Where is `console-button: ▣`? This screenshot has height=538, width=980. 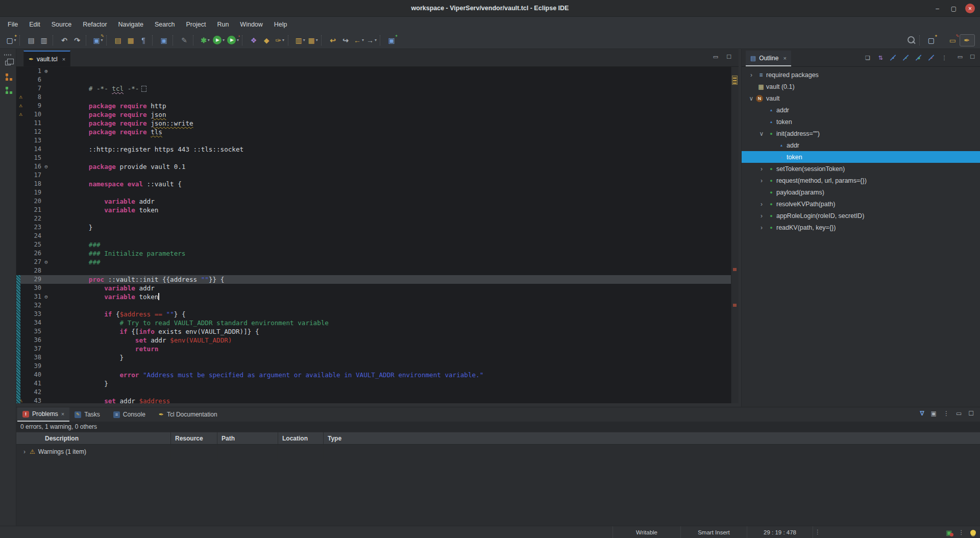 console-button: ▣ is located at coordinates (164, 40).